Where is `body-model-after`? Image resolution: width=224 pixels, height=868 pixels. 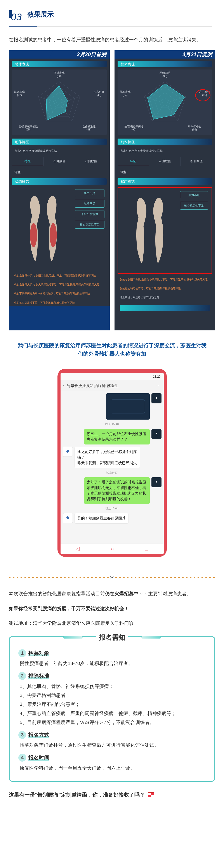 body-model-after is located at coordinates (150, 230).